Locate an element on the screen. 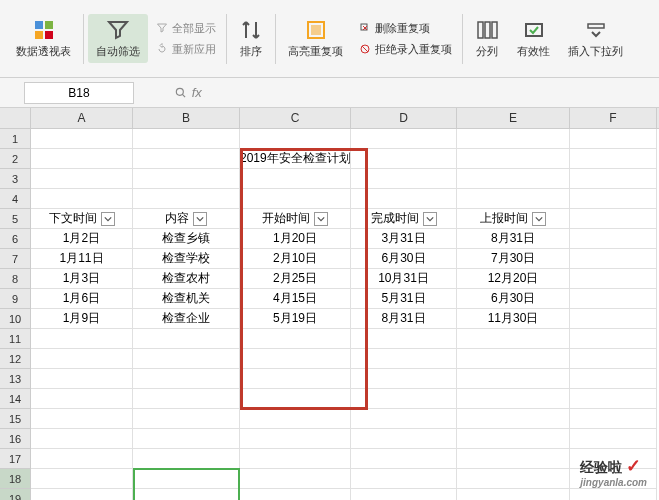  cell: 2019年安全检查计划 is located at coordinates (296, 159).